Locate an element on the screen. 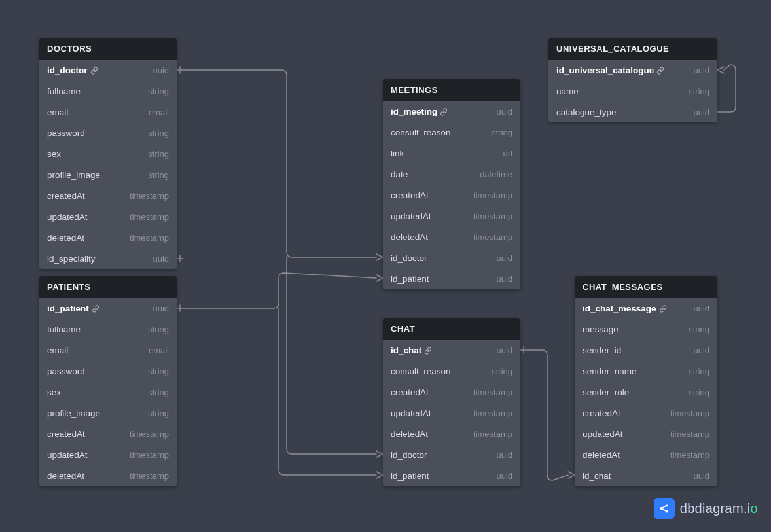  column-row: sender_namestring is located at coordinates (646, 371).